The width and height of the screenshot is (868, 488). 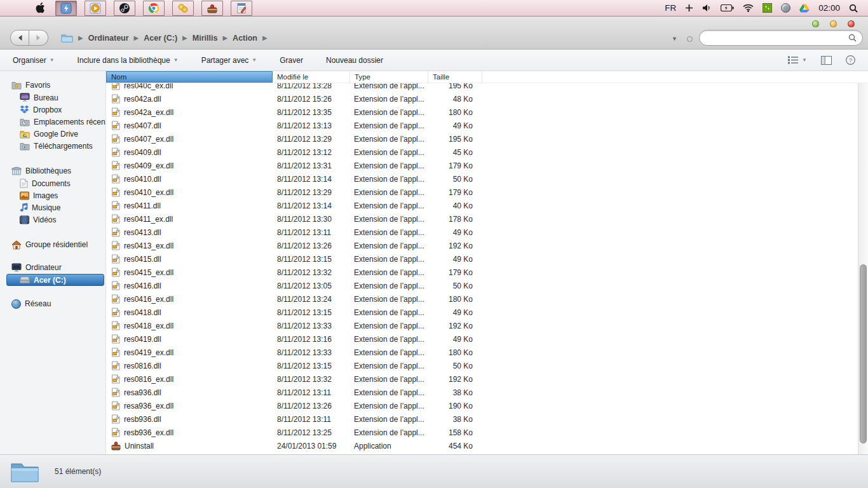 I want to click on file-name: res0816_ex.dll, so click(x=149, y=379).